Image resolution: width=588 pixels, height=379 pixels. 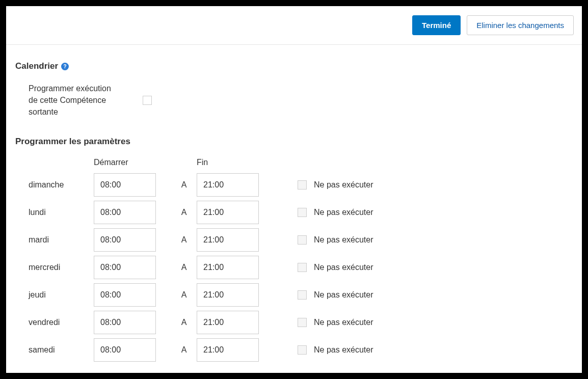 I want to click on schedule-row: vendrediANe pas exécuter, so click(x=301, y=322).